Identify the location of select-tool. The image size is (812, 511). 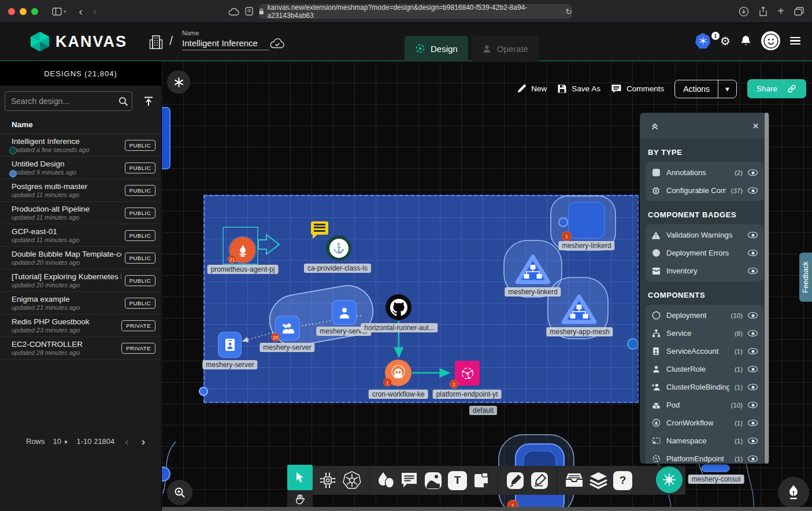
(300, 477).